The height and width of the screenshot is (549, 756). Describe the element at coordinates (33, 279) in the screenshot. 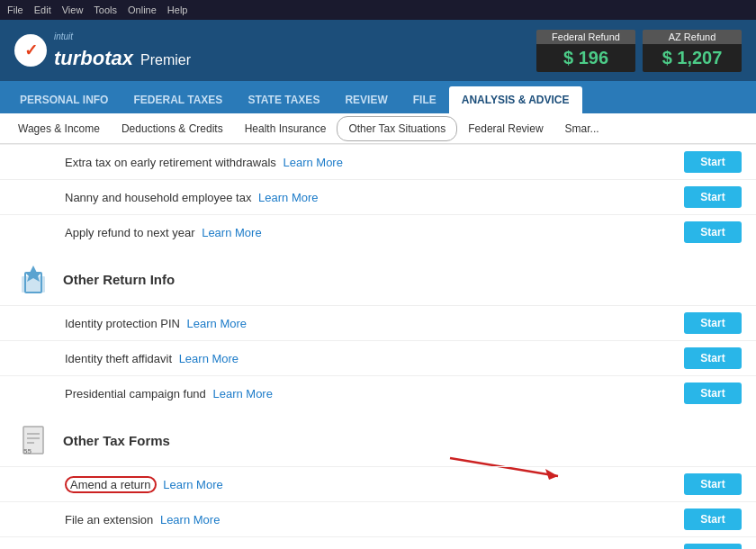

I see `section-icon-svg` at that location.